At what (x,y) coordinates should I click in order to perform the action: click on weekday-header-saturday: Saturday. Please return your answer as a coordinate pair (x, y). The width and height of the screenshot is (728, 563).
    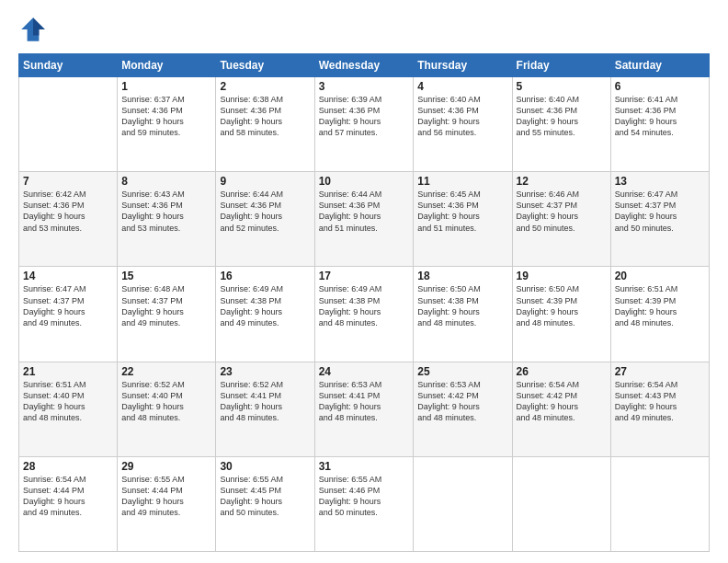
    Looking at the image, I should click on (660, 66).